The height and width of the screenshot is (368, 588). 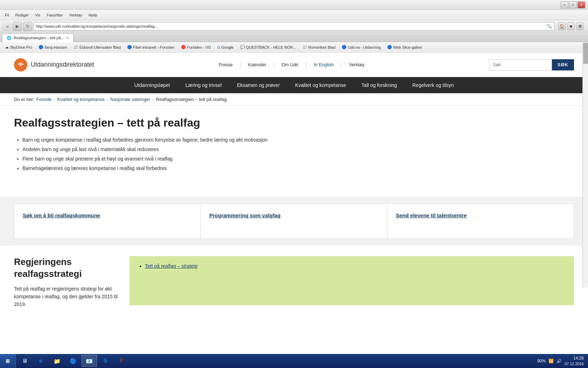 I want to click on breadcrumb-kvalitet: Kvalitet og kompetanse, so click(x=81, y=100).